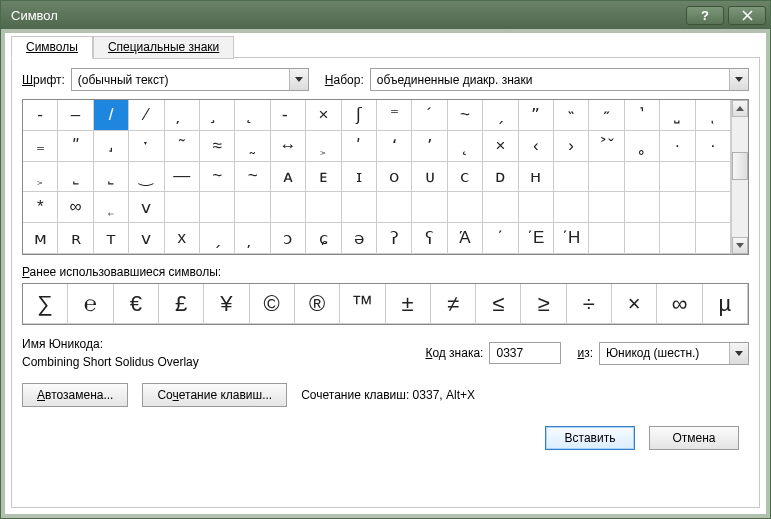 The height and width of the screenshot is (519, 771). Describe the element at coordinates (360, 146) in the screenshot. I see `symbol-cell: ʹ` at that location.